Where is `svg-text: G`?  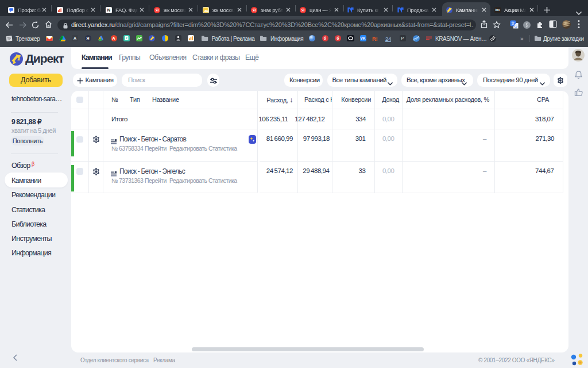 svg-text: G is located at coordinates (516, 26).